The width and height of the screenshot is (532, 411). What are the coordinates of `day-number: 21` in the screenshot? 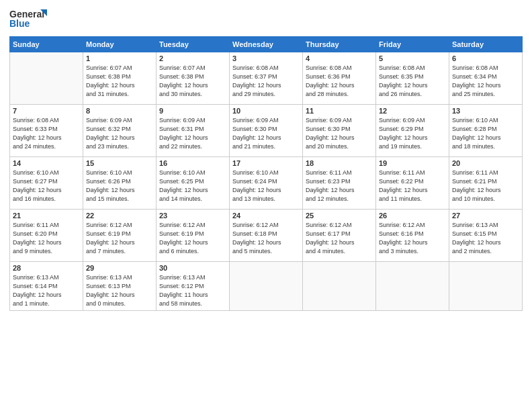 It's located at (46, 216).